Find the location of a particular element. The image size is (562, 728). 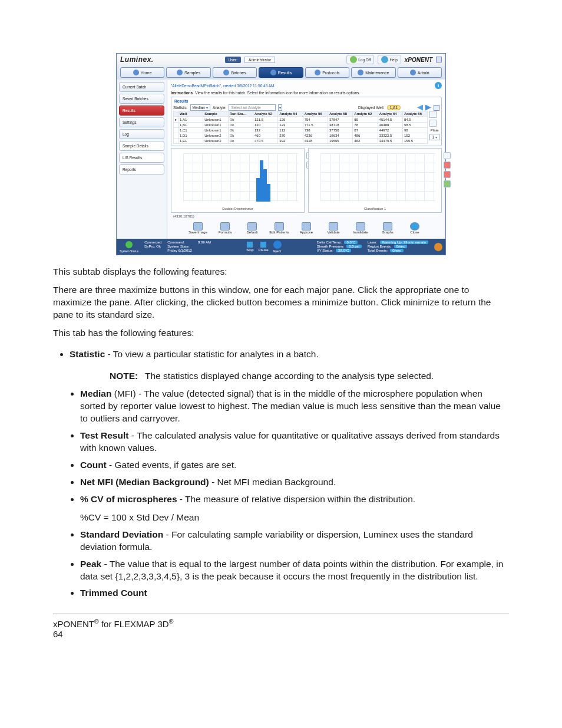

tab-home: Home is located at coordinates (143, 73).